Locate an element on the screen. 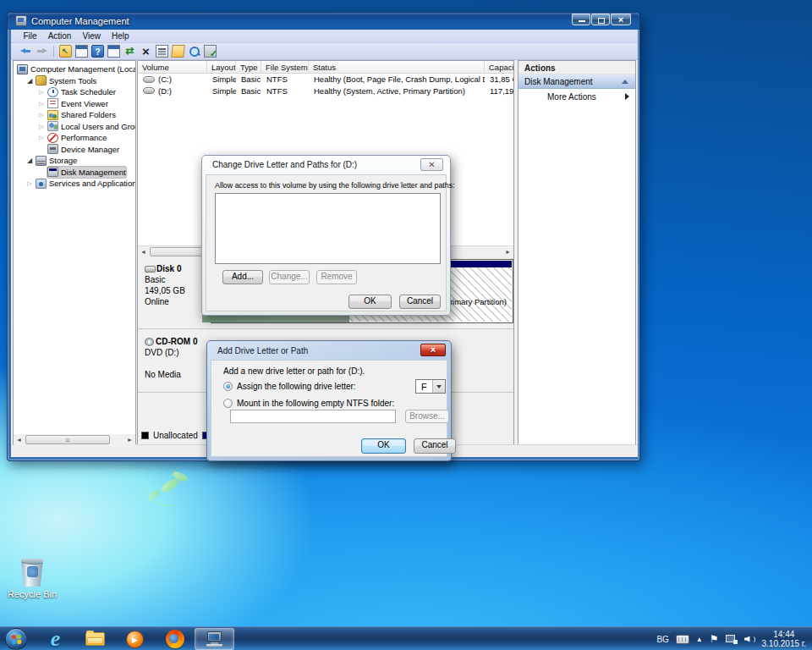 This screenshot has height=650, width=812. help-icon is located at coordinates (98, 51).